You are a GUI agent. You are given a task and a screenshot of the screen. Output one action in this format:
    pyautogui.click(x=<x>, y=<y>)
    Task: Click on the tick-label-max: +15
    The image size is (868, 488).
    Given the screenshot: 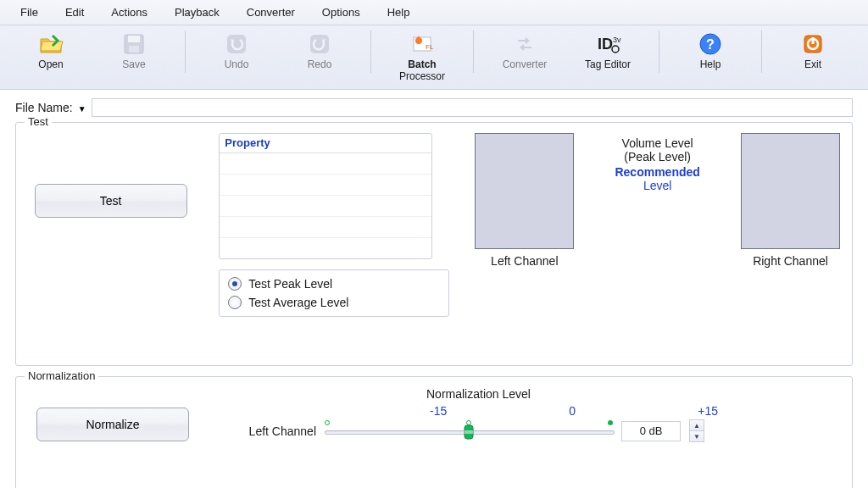 What is the action you would take?
    pyautogui.click(x=708, y=411)
    